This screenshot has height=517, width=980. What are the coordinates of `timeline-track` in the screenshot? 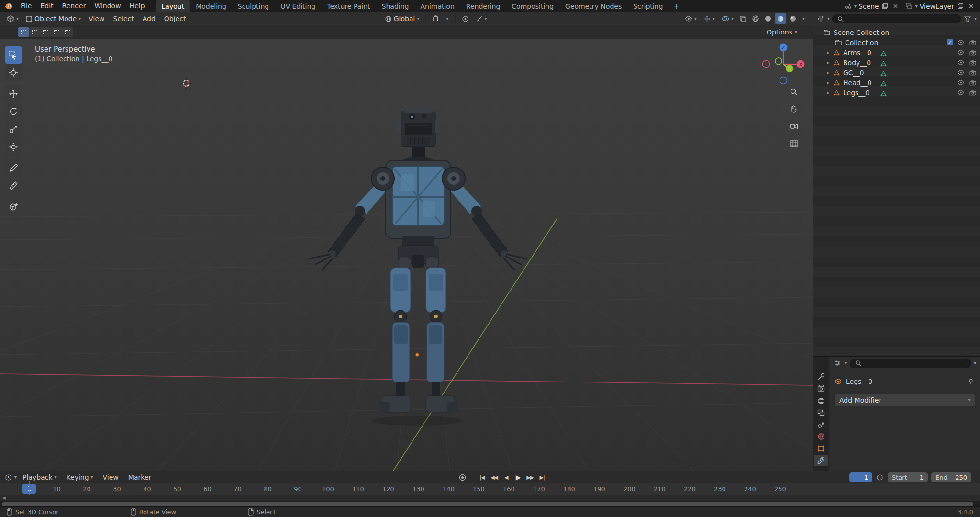 It's located at (490, 498).